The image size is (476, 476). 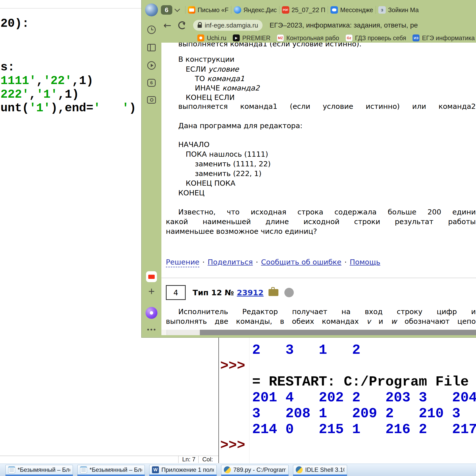 I want to click on bookmark-item: ЕГЭ информатика, so click(x=444, y=38).